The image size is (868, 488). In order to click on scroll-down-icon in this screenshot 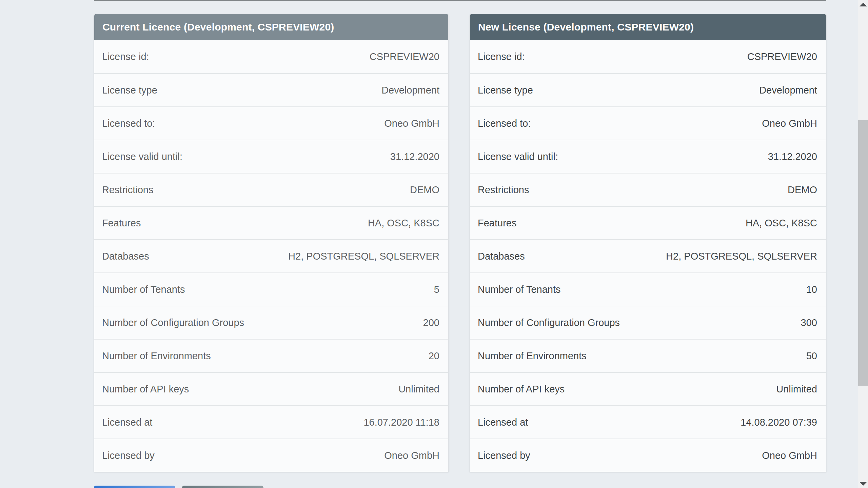, I will do `click(863, 484)`.